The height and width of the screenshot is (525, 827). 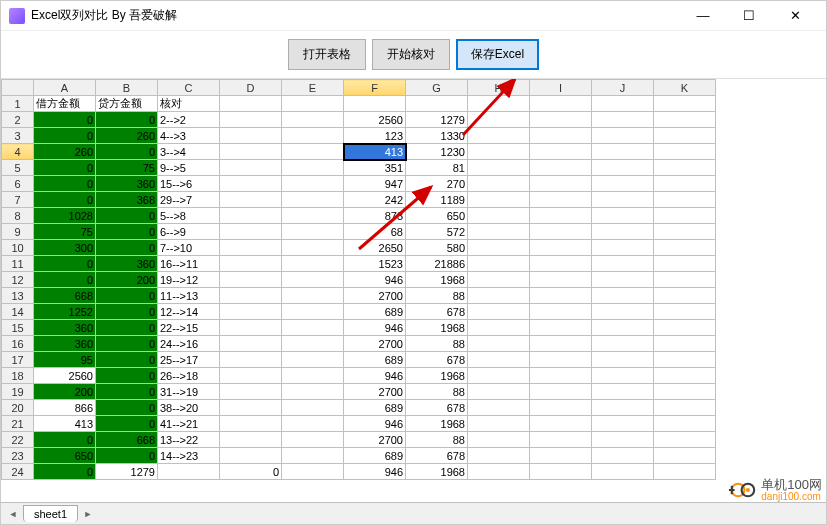 What do you see at coordinates (375, 440) in the screenshot?
I see `cell: 2700` at bounding box center [375, 440].